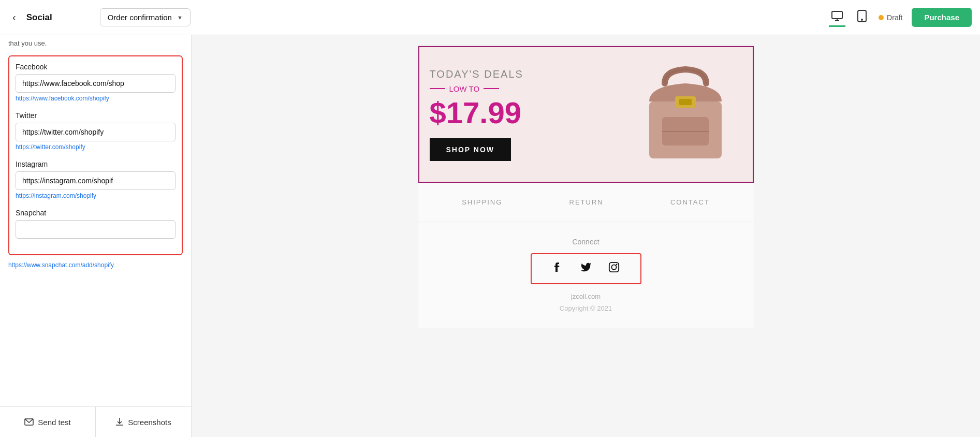 The height and width of the screenshot is (437, 980). I want to click on chevron-down-icon: ▼, so click(180, 18).